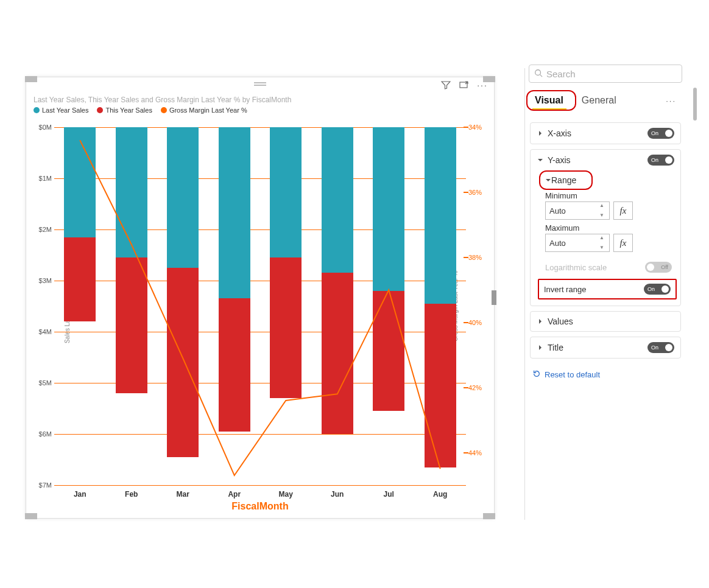  Describe the element at coordinates (661, 348) in the screenshot. I see `title-toggle: On` at that location.